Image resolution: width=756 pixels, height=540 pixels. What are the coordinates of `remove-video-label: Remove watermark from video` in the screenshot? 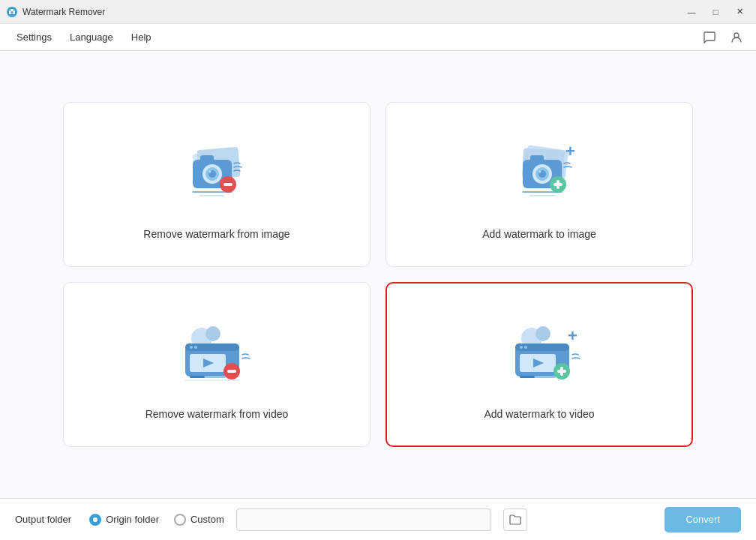 It's located at (218, 414).